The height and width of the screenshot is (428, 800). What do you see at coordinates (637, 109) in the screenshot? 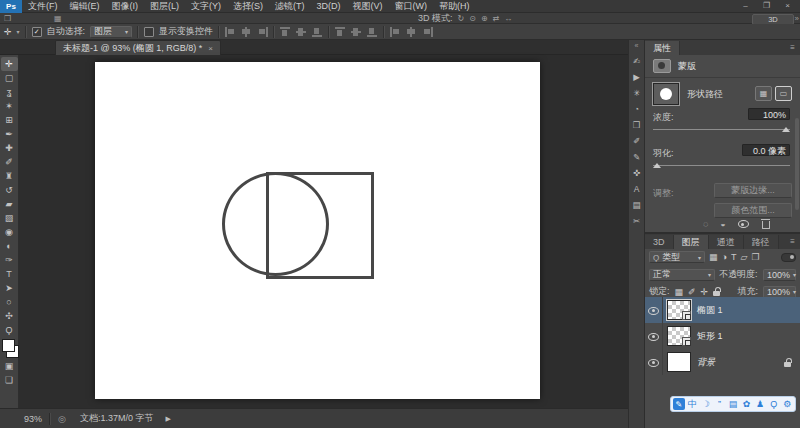
I see `adjustments-panel-icon: ◔` at bounding box center [637, 109].